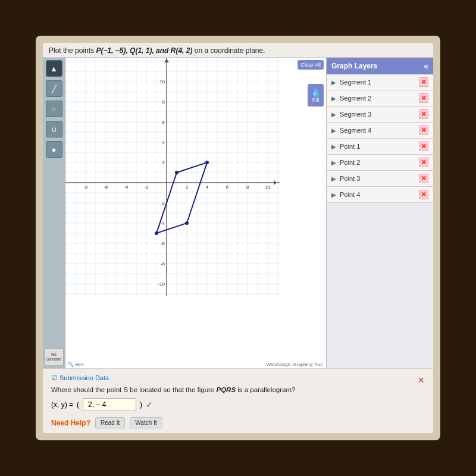 The height and width of the screenshot is (476, 476). What do you see at coordinates (380, 130) in the screenshot?
I see `layer-name-4: Segment 4` at bounding box center [380, 130].